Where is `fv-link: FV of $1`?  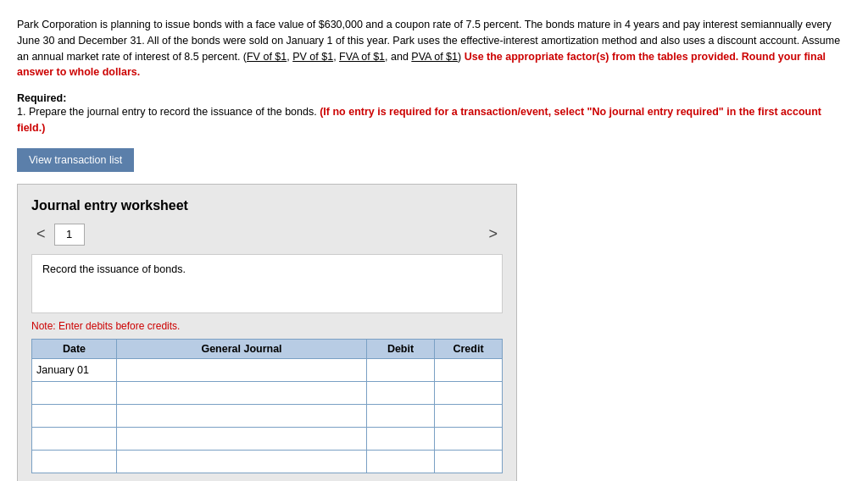
fv-link: FV of $1 is located at coordinates (266, 57).